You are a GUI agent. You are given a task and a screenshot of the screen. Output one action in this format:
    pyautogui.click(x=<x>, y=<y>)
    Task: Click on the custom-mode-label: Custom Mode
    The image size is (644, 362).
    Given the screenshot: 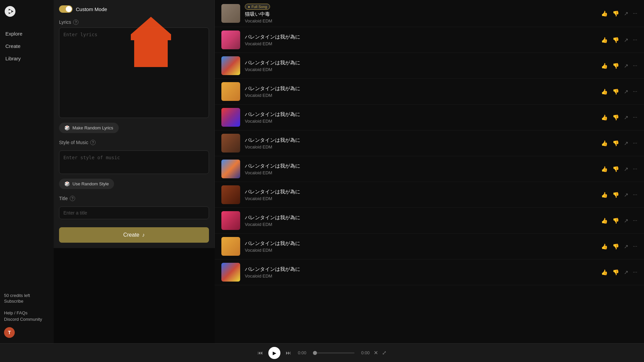 What is the action you would take?
    pyautogui.click(x=91, y=9)
    